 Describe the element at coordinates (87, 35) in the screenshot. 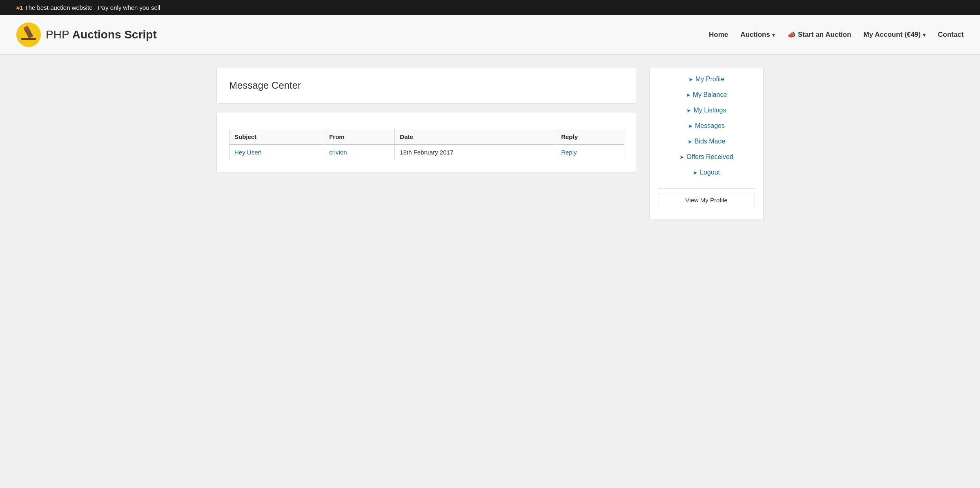

I see `logo: PHP Auctions Script` at that location.